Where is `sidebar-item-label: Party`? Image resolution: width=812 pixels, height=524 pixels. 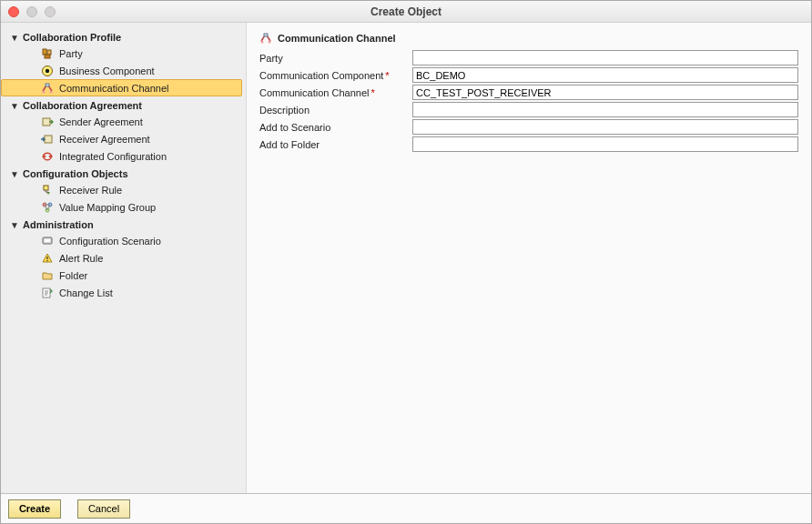 sidebar-item-label: Party is located at coordinates (71, 54).